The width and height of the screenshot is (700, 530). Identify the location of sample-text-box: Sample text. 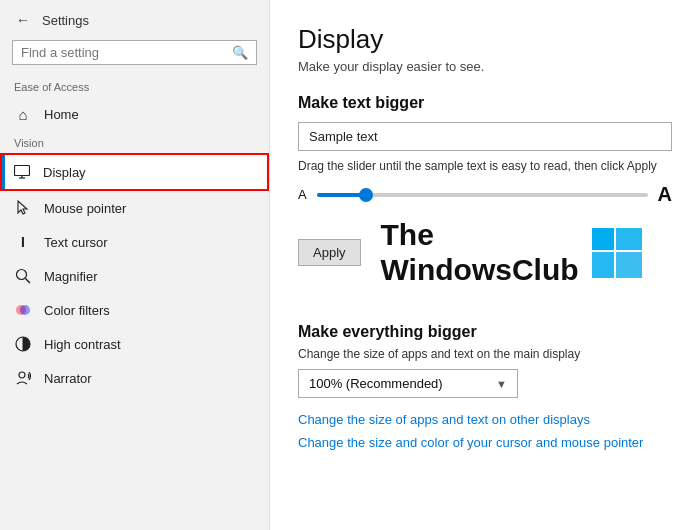
(485, 136).